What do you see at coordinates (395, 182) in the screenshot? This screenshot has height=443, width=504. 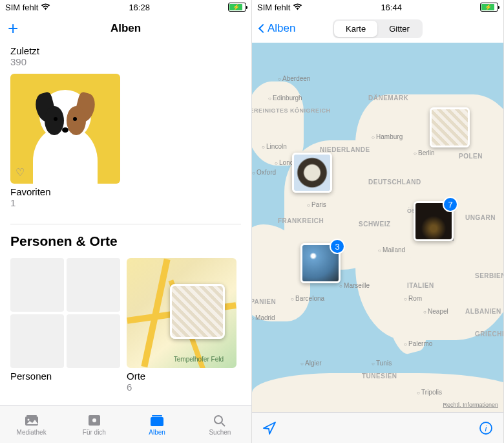 I see `country-label: DEUTSCHLAND` at bounding box center [395, 182].